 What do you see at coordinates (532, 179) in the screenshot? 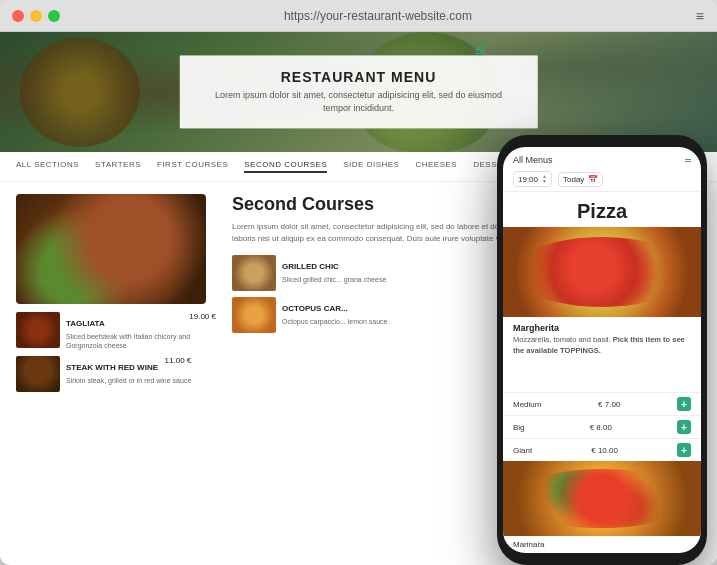
I see `time-selector: 19:00 ▲▼` at bounding box center [532, 179].